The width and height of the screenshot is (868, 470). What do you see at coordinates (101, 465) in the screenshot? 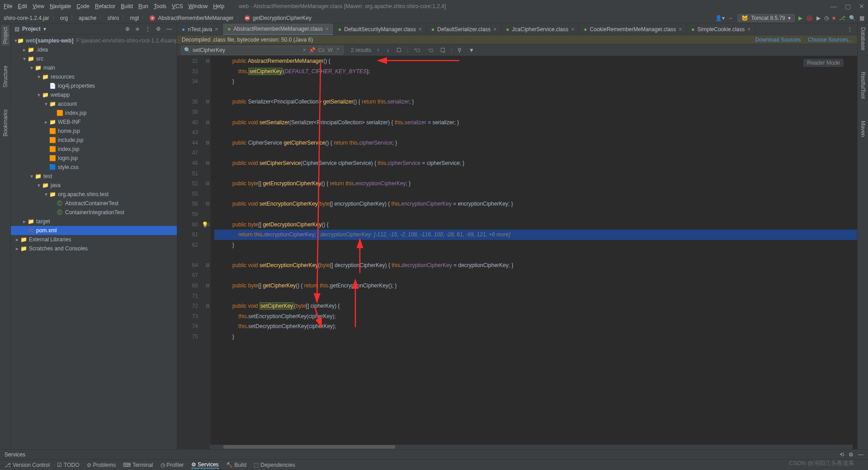
I see `bottom-tool-problems: ⊘Problems` at bounding box center [101, 465].